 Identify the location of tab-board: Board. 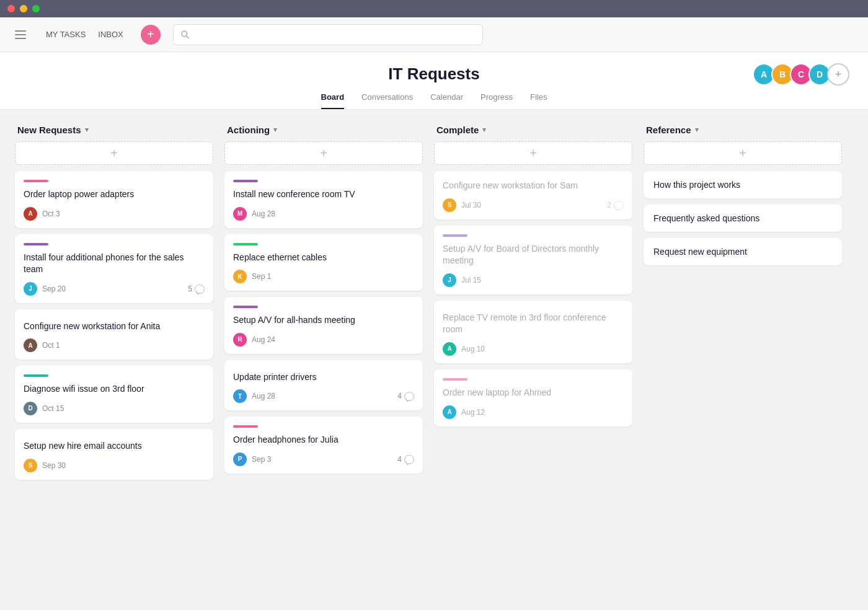
(333, 100).